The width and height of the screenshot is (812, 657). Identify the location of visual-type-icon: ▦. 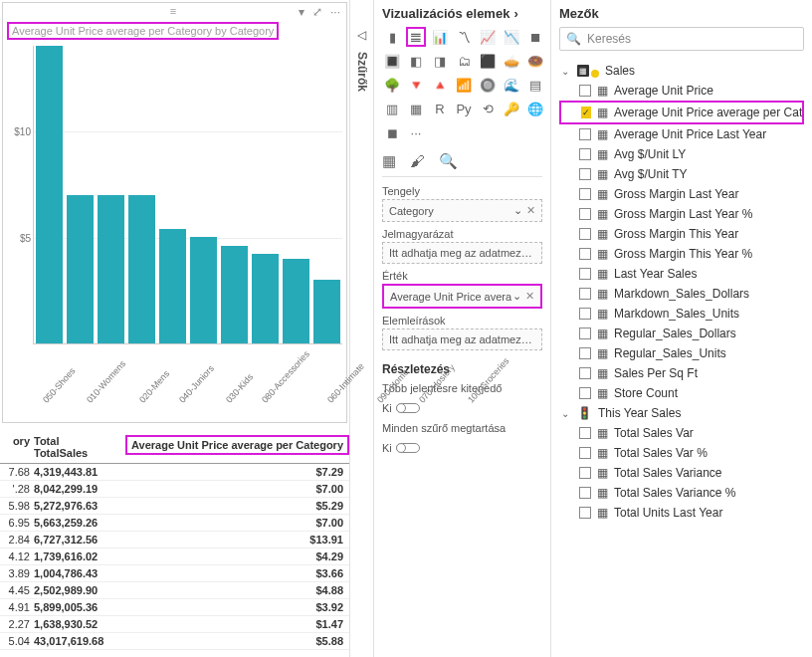
(416, 109).